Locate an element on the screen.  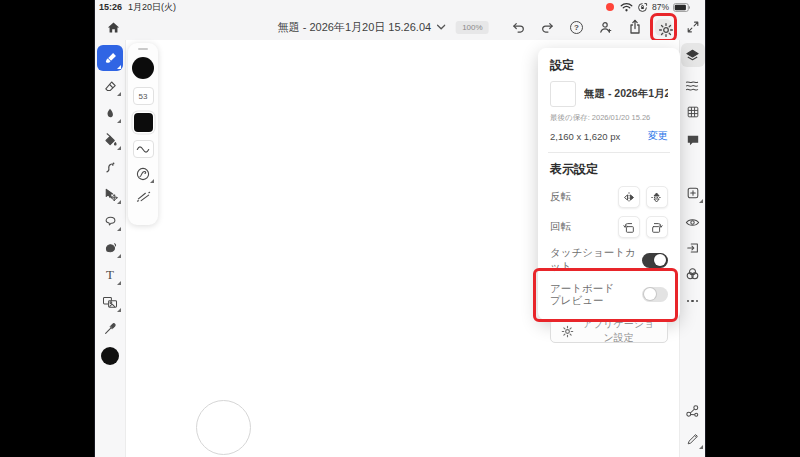
invite-people-button is located at coordinates (606, 28).